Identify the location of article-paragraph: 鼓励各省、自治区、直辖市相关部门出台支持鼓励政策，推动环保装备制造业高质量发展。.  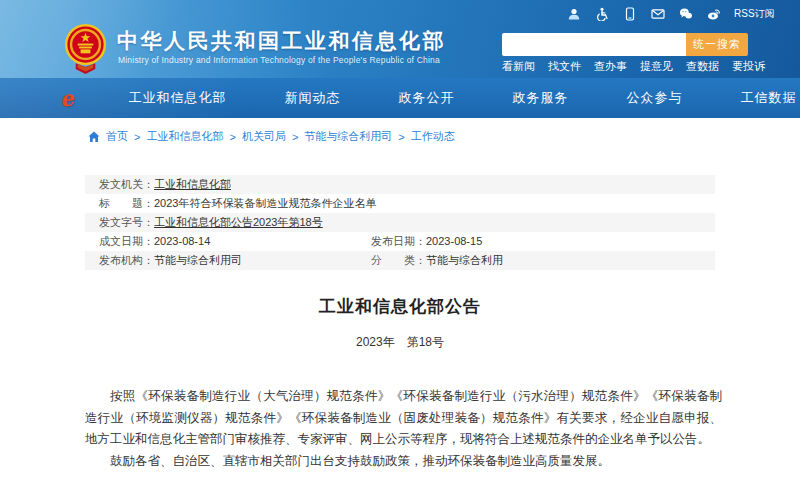
(404, 462).